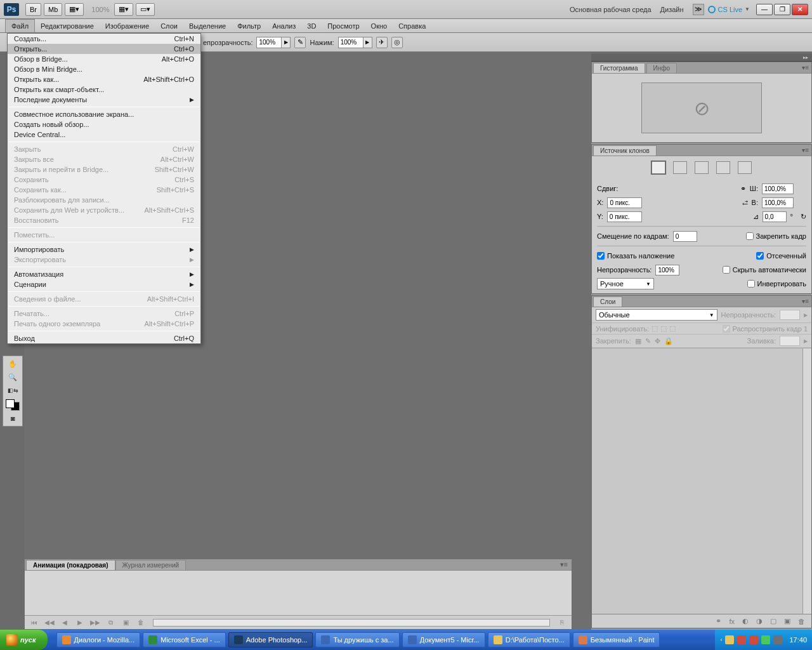 The image size is (812, 650). Describe the element at coordinates (13, 390) in the screenshot. I see `color-swap-icon: ◧⇆` at that location.